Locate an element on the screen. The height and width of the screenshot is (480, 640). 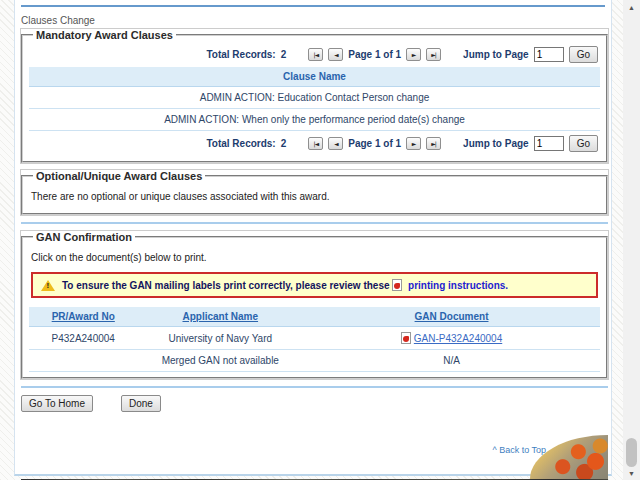
vertical-scrollbar: ▲ ▼ is located at coordinates (632, 240).